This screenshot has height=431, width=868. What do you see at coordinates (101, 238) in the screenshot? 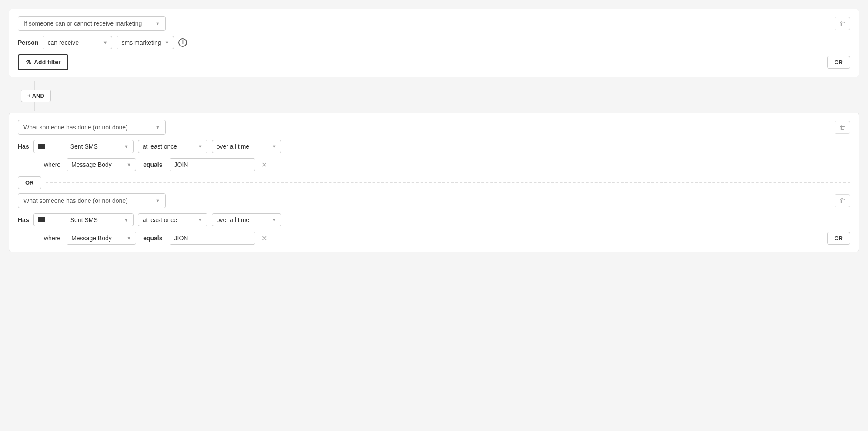
I see `block3-field-select: Message Body ▼` at bounding box center [101, 238].